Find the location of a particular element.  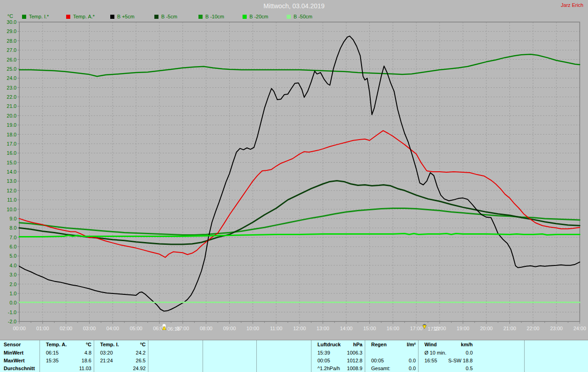

regen-min-cell is located at coordinates (392, 353).